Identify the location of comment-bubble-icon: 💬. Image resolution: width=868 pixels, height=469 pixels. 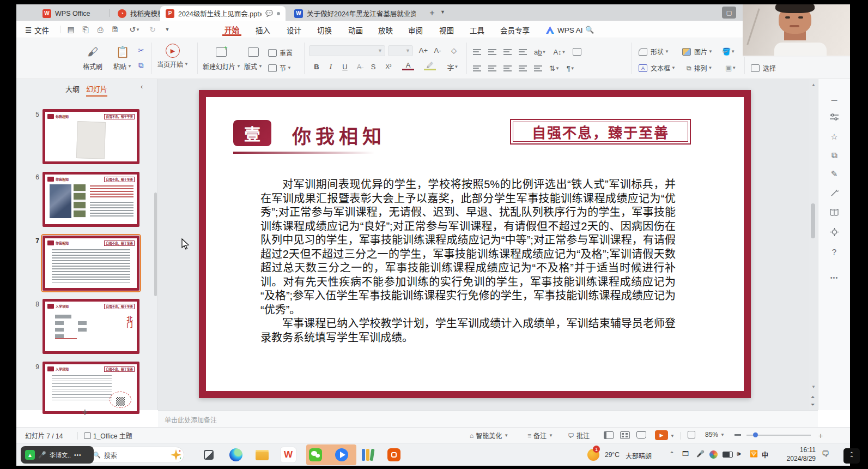
(269, 13).